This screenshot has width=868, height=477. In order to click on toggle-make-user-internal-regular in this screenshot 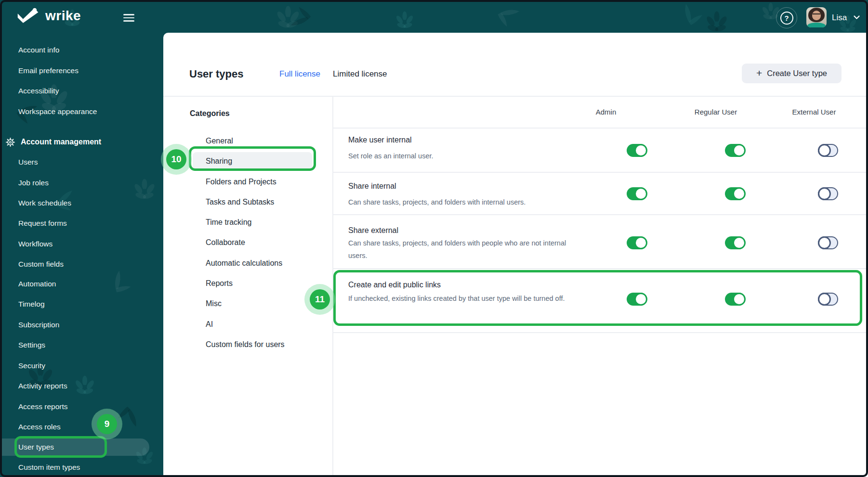, I will do `click(735, 150)`.